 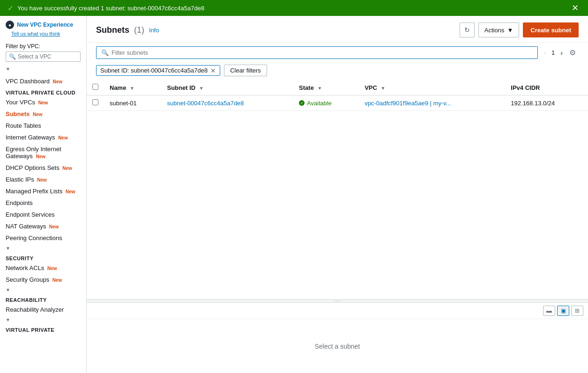 I want to click on actions-label: Actions, so click(x=495, y=30).